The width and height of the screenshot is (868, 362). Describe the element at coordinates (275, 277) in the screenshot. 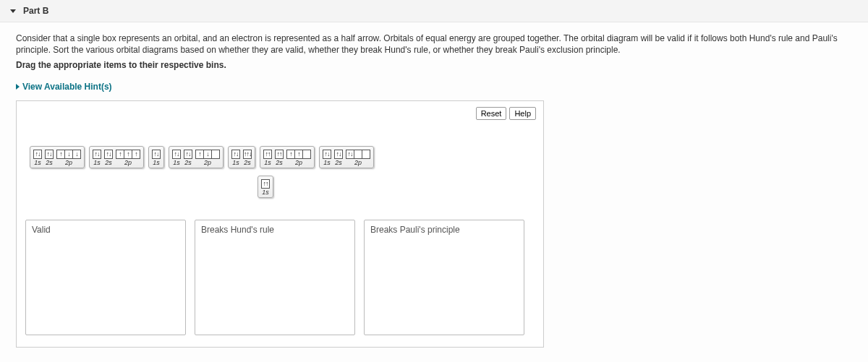

I see `bin-hund: Breaks Hund's rule` at that location.